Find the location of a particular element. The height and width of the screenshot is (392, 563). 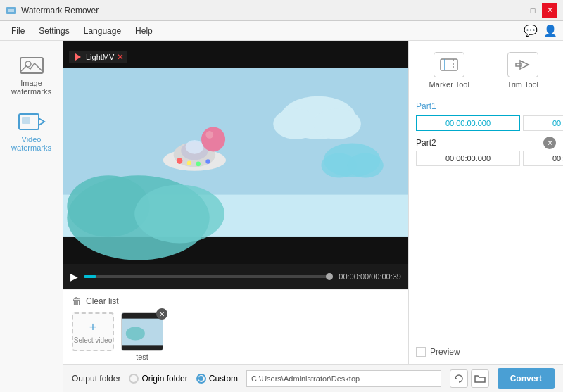

menu-help: Help is located at coordinates (144, 31).